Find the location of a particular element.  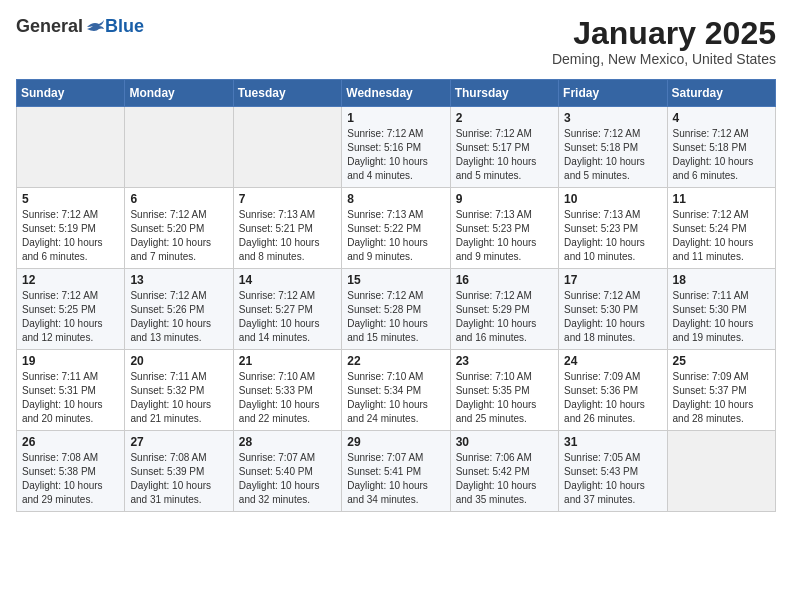

calendar-cell: 10Sunrise: 7:13 AMSunset: 5:23 PMDayligh… is located at coordinates (613, 228).